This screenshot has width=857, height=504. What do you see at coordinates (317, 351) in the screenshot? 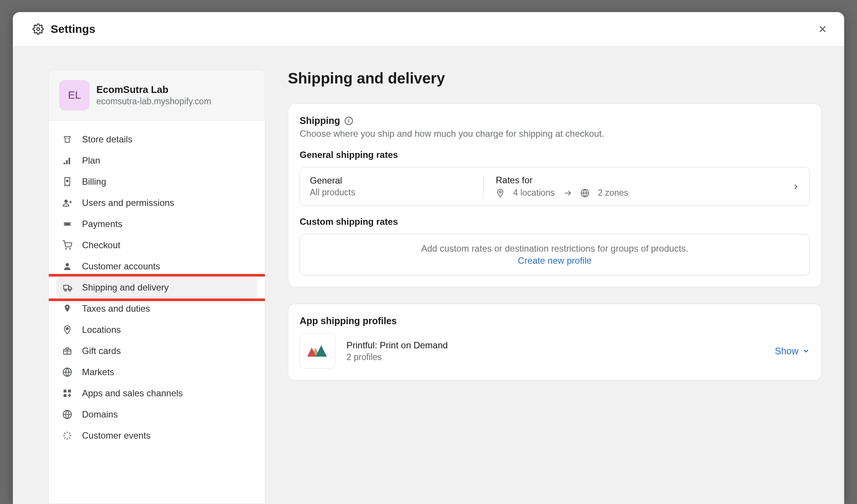
I see `app-thumbnail` at bounding box center [317, 351].